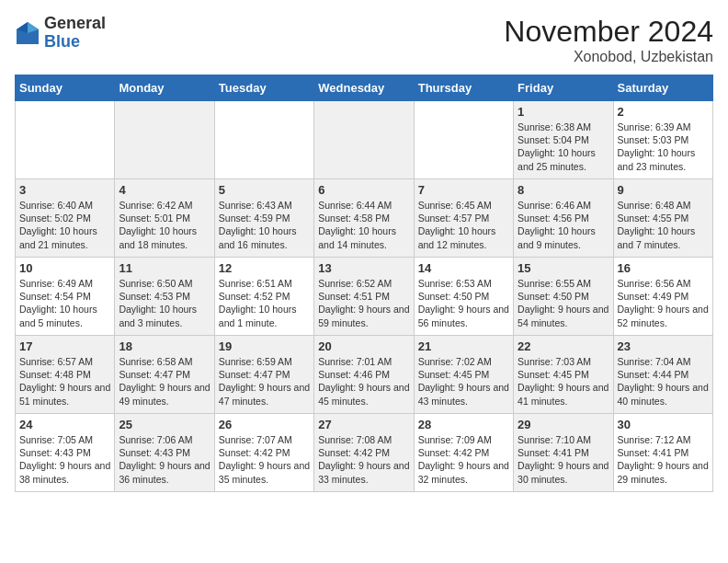  I want to click on calendar-cell: 2Sunrise: 6:39 AMSunset: 5:03 PMDaylight…, so click(663, 140).